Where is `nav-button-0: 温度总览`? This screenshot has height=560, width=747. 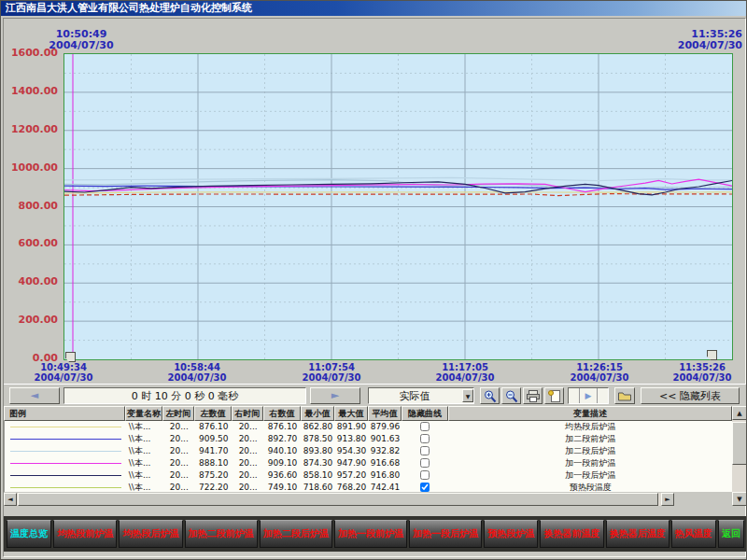 nav-button-0: 温度总览 is located at coordinates (29, 534).